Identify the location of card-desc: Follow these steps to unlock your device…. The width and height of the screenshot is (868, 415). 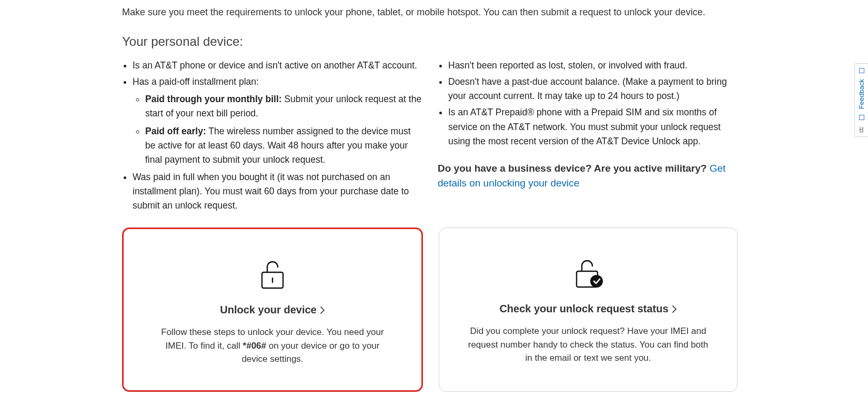
(272, 345).